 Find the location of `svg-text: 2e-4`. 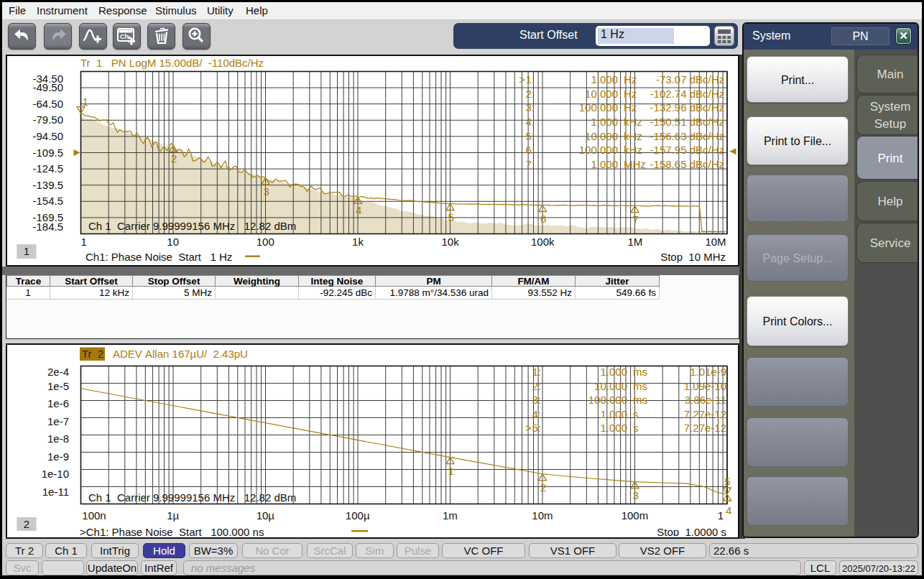

svg-text: 2e-4 is located at coordinates (58, 372).